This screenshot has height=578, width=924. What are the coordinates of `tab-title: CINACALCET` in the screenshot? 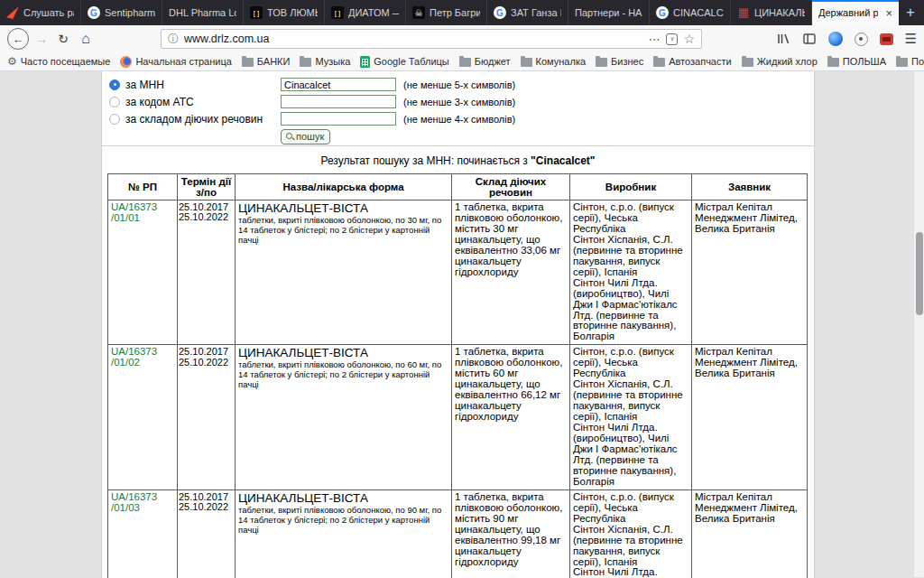 It's located at (698, 13).